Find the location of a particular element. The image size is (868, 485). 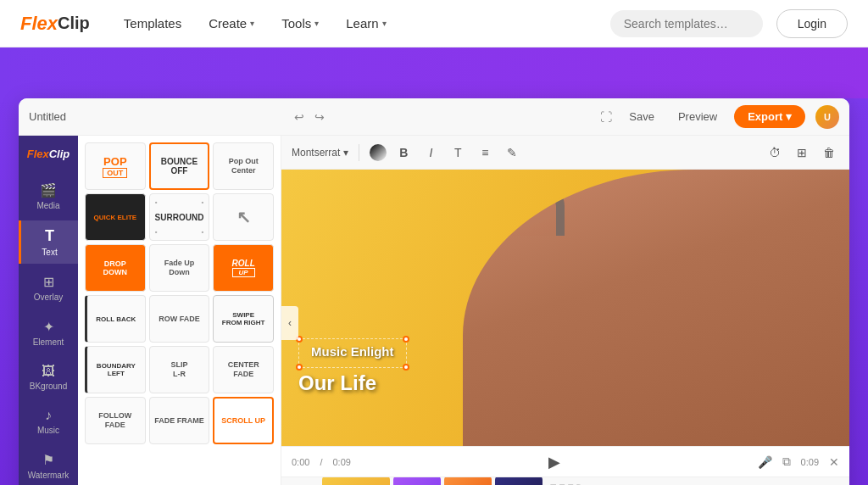

text-item-scroll-up: SCROLL UP is located at coordinates (243, 421).